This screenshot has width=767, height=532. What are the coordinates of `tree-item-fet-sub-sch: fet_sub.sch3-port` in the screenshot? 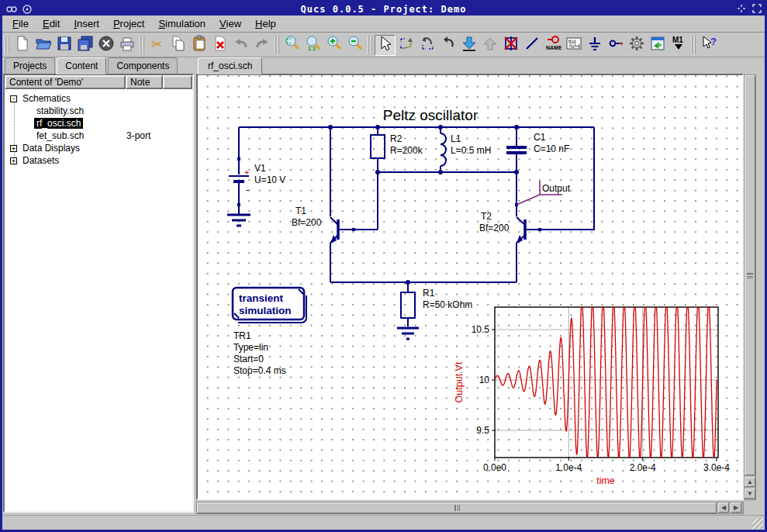 It's located at (98, 136).